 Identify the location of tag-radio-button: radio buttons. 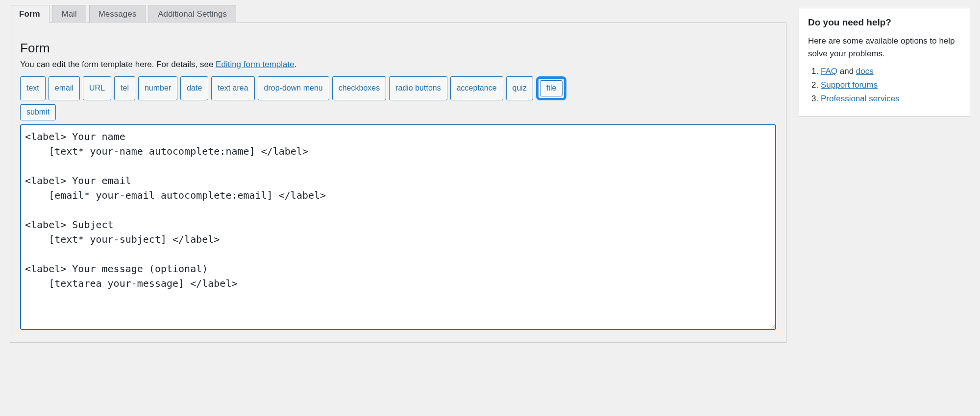
(418, 88).